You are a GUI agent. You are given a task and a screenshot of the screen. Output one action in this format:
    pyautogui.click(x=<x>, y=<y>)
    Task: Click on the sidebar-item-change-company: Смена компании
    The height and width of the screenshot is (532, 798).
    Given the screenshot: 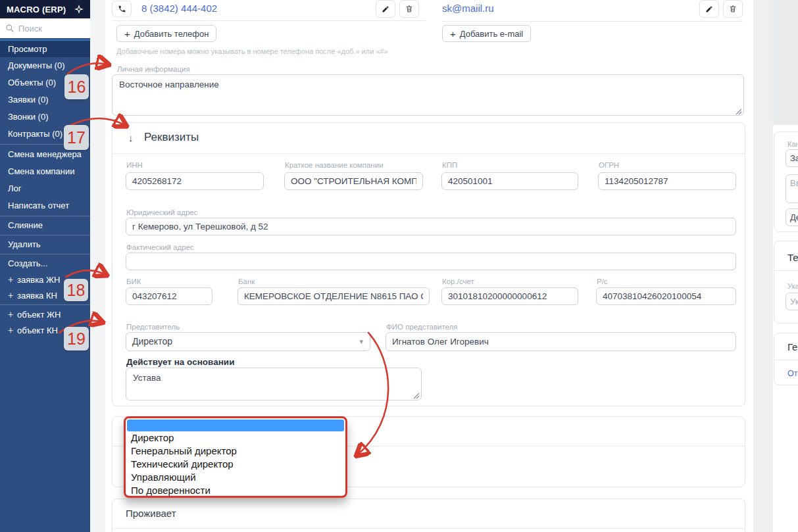 What is the action you would take?
    pyautogui.click(x=45, y=172)
    